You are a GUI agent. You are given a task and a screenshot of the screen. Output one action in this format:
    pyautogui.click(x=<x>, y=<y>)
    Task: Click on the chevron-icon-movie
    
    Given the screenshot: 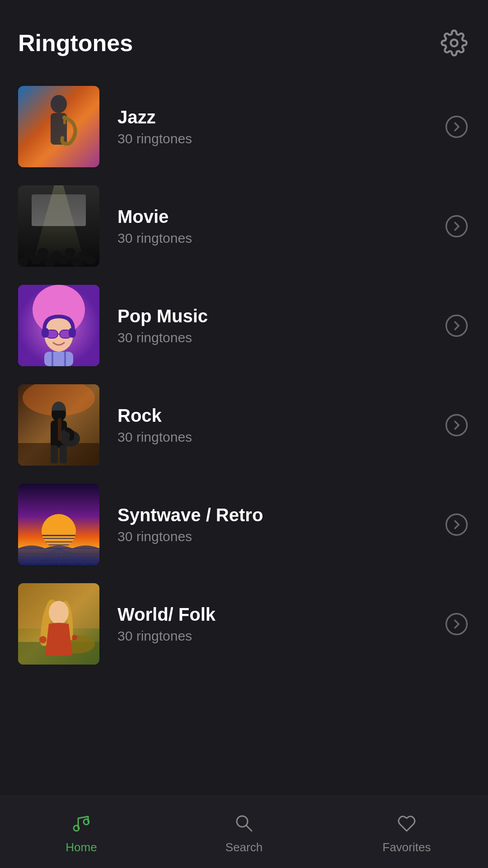 What is the action you would take?
    pyautogui.click(x=456, y=226)
    